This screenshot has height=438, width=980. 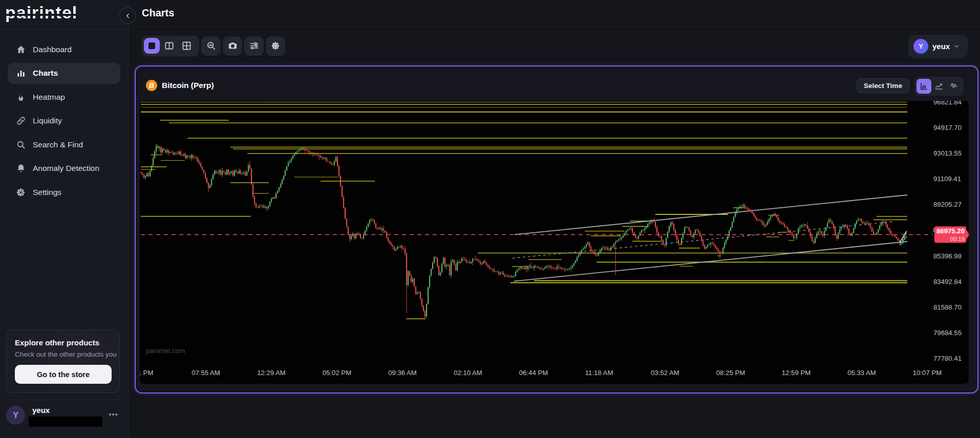 What do you see at coordinates (947, 333) in the screenshot?
I see `svg-text: 79684.55` at bounding box center [947, 333].